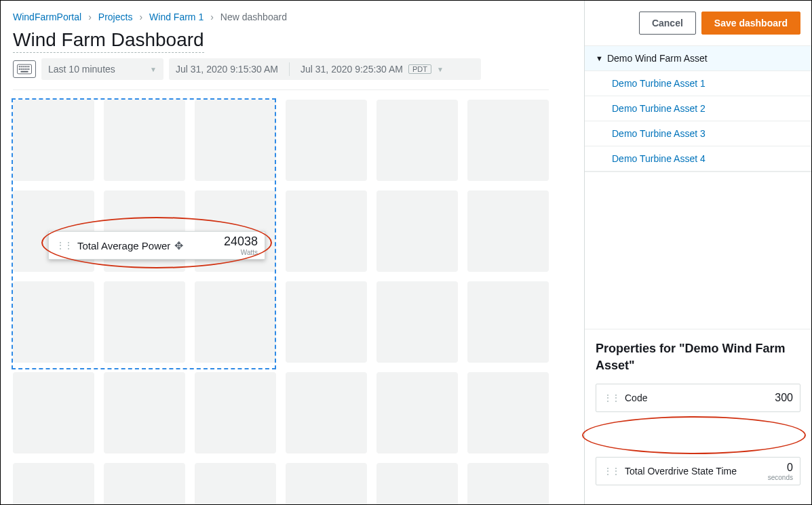 The width and height of the screenshot is (812, 505). What do you see at coordinates (81, 69) in the screenshot?
I see `time-range-label: Last 10 minutes` at bounding box center [81, 69].